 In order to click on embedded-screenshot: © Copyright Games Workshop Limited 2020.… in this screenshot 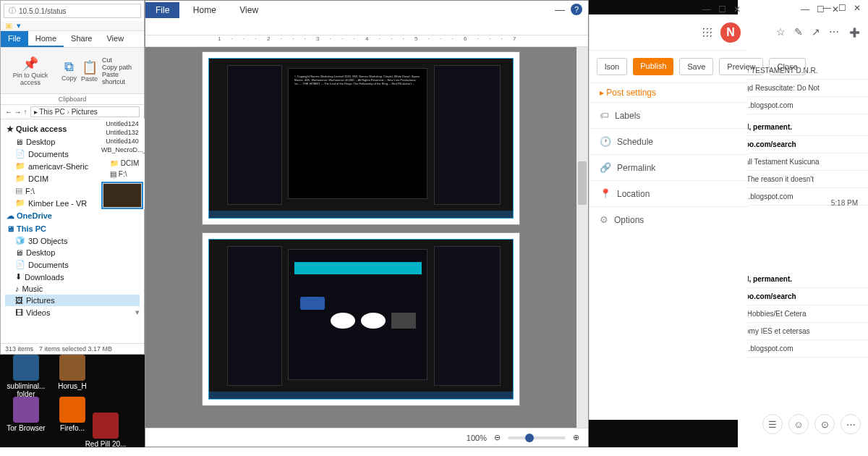, I will do `click(361, 138)`.